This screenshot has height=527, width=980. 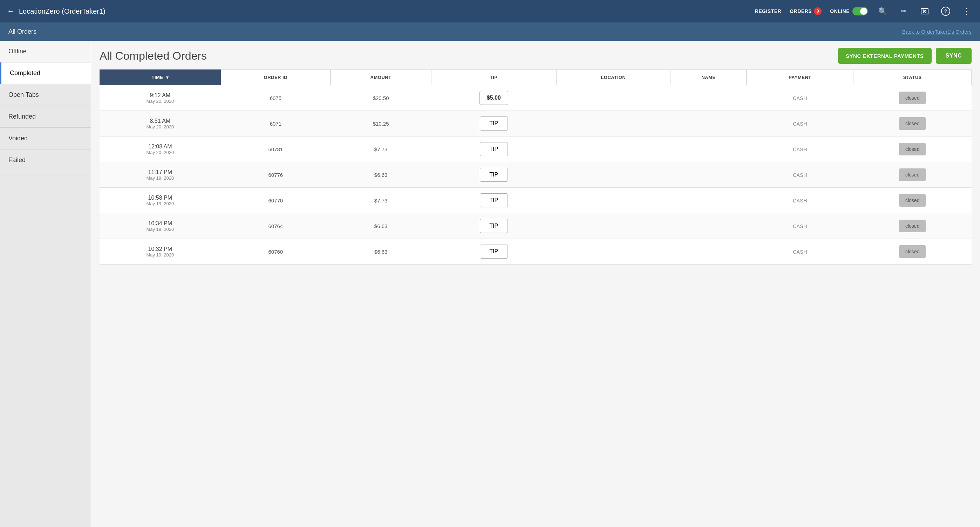 I want to click on table-row: 11:17 PM May 19, 2020 60776 $6.63 TIP CA…, so click(x=536, y=175).